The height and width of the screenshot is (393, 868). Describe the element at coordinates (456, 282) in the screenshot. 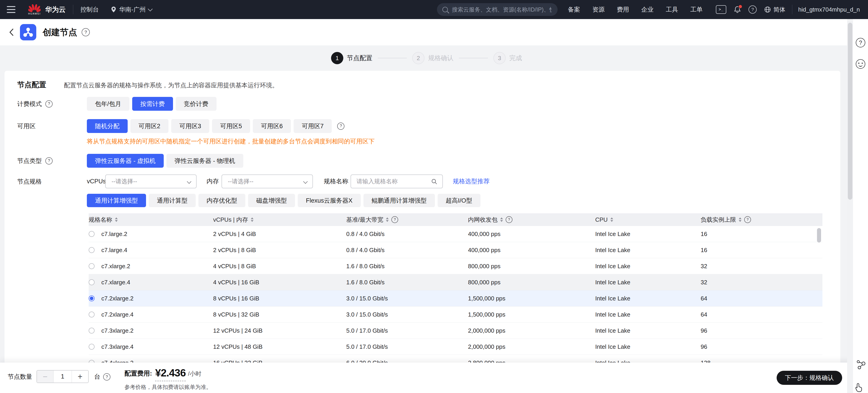

I see `table-row: c7.xlarge.44 vCPUs | 16 GiB1.6 / 8.0 Gbi…` at that location.